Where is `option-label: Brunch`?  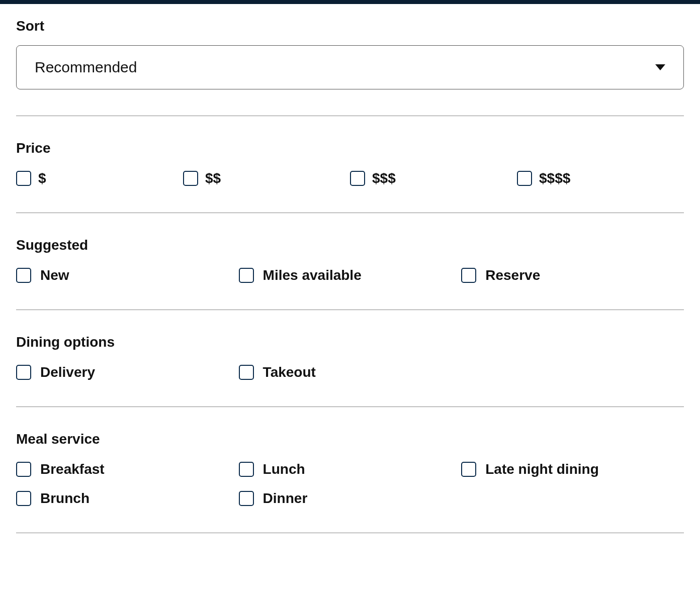 option-label: Brunch is located at coordinates (65, 498).